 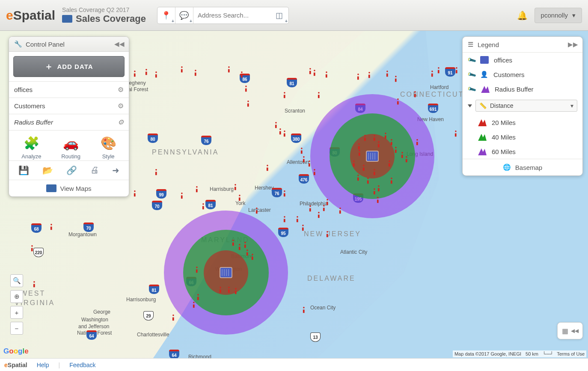 What do you see at coordinates (71, 148) in the screenshot?
I see `routing-tool: 🚗Routing` at bounding box center [71, 148].